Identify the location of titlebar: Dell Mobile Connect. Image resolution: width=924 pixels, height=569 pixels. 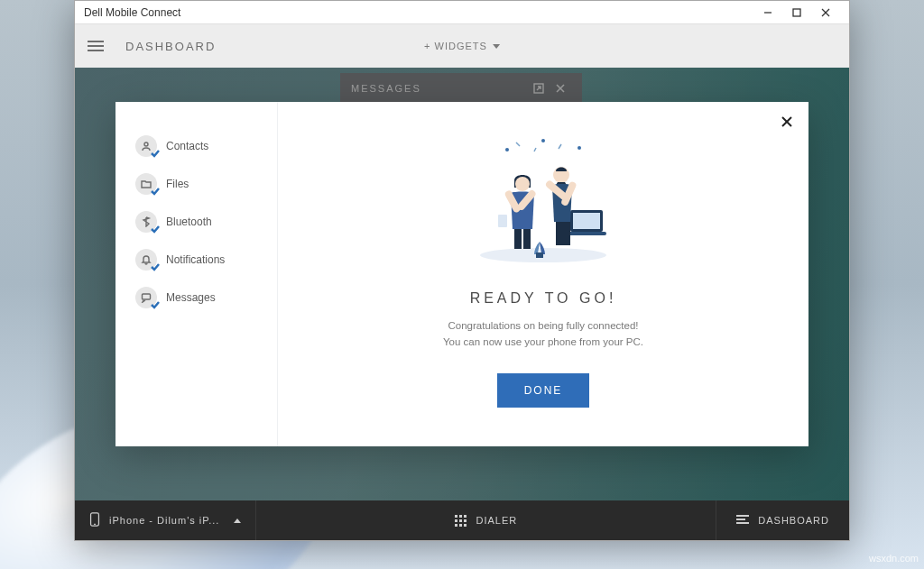
(462, 13).